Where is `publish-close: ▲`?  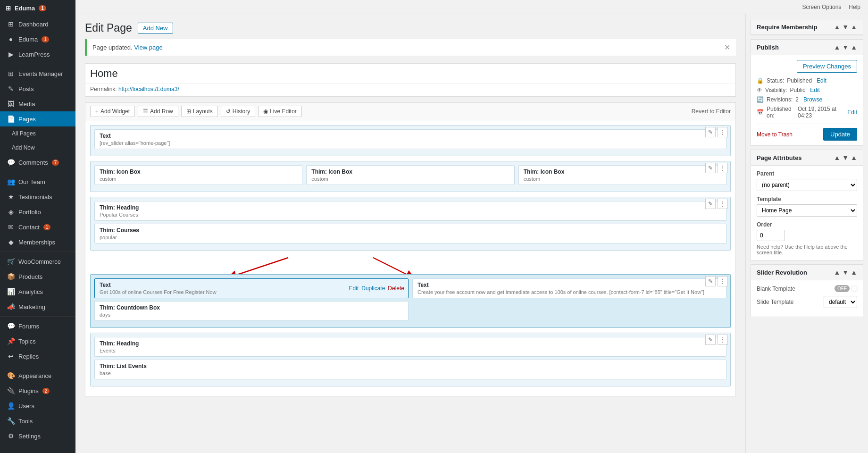 publish-close: ▲ is located at coordinates (854, 47).